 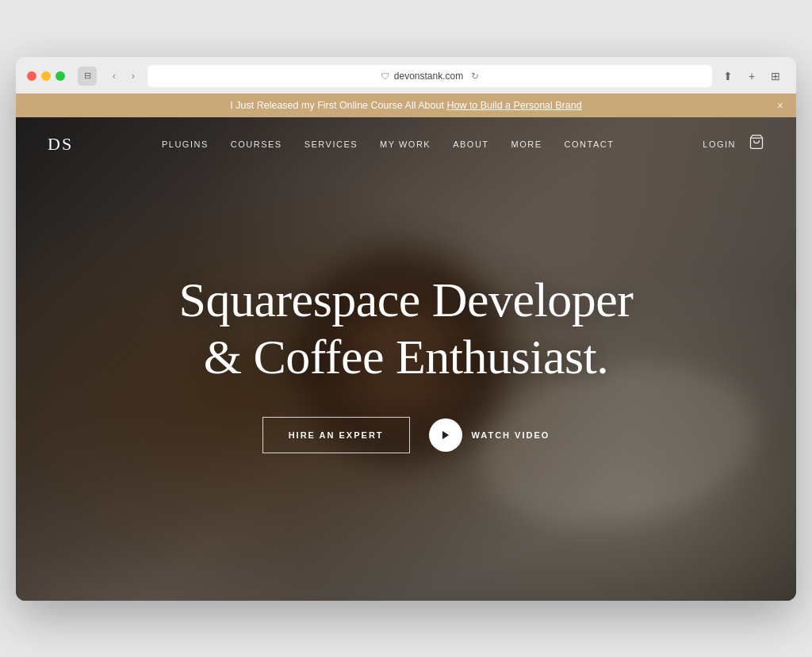 What do you see at coordinates (124, 76) in the screenshot?
I see `browser-nav: ‹ ›` at bounding box center [124, 76].